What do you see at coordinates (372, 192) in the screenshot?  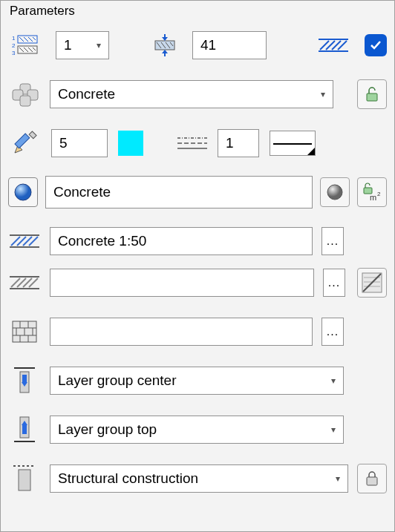 I see `surface-unlock-m2-button: m 2` at bounding box center [372, 192].